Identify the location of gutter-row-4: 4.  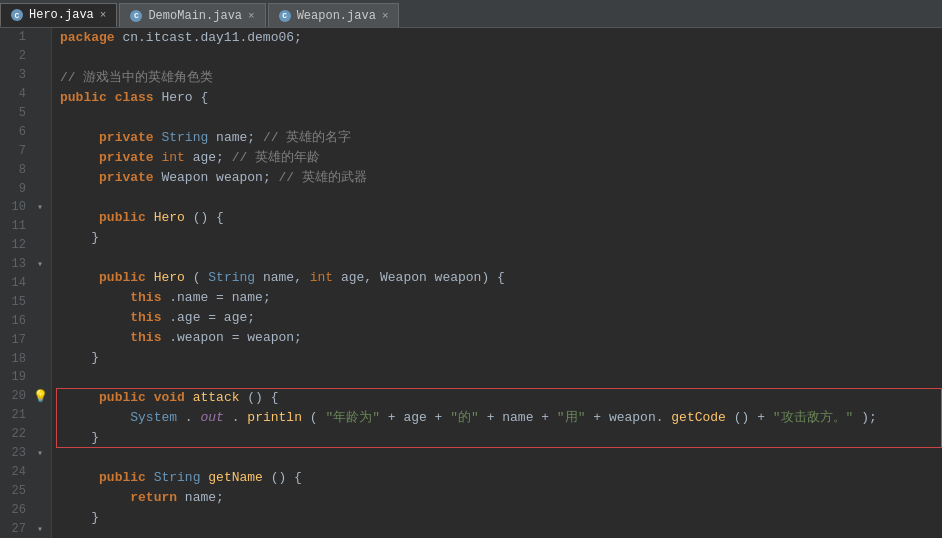
(26, 94).